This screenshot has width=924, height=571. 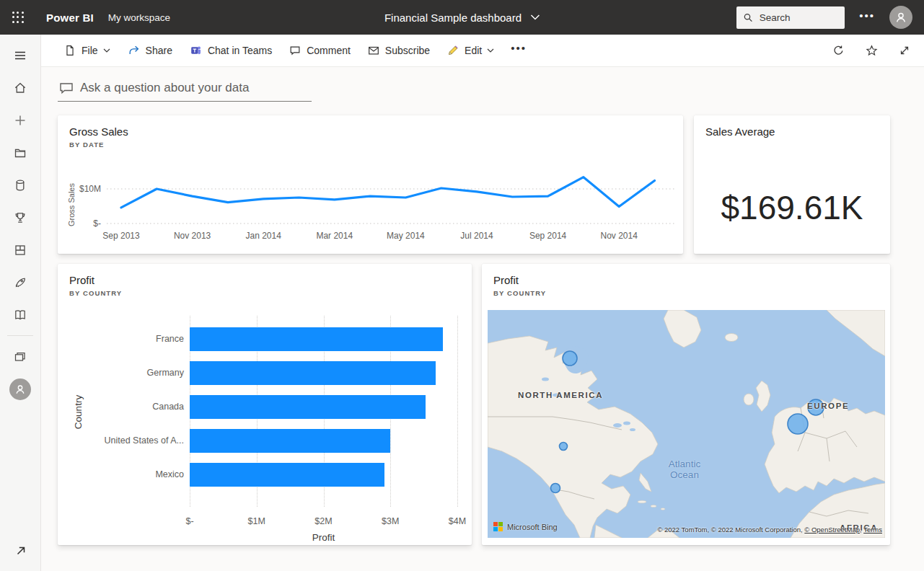 What do you see at coordinates (66, 88) in the screenshot?
I see `qna-bubble-icon` at bounding box center [66, 88].